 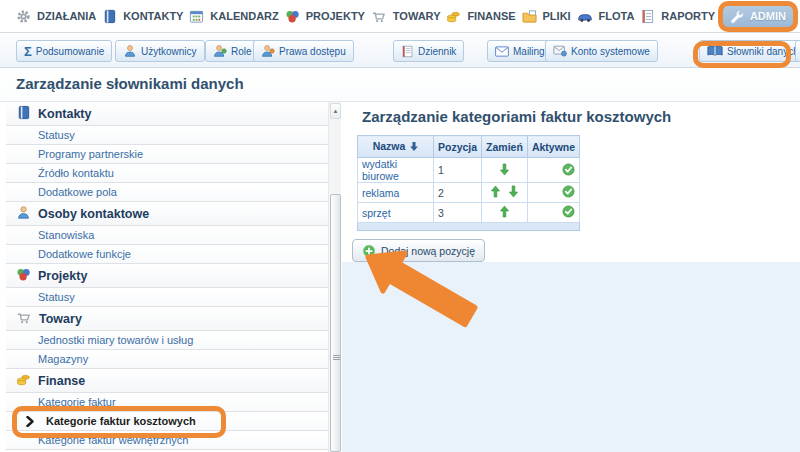 What do you see at coordinates (610, 52) in the screenshot?
I see `tab-label: Konto systemowe` at bounding box center [610, 52].